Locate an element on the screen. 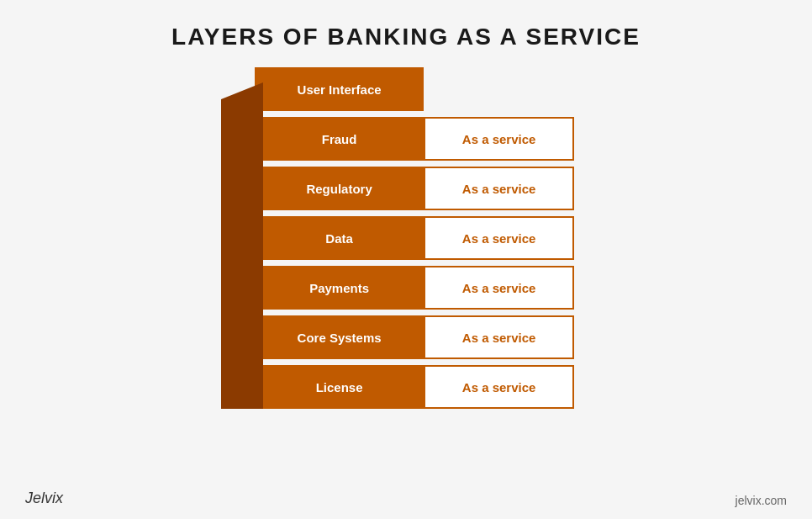  brand-left: Jelvix is located at coordinates (44, 498).